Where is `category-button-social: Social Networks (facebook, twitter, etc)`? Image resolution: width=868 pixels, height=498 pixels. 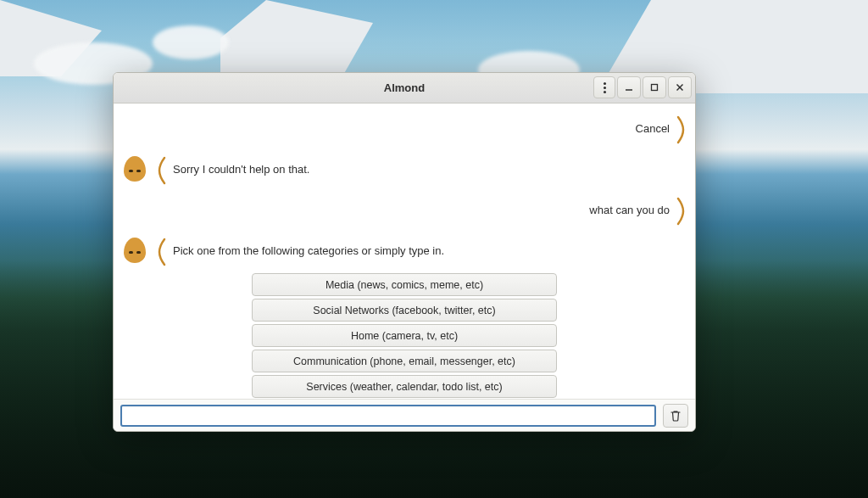 category-button-social: Social Networks (facebook, twitter, etc) is located at coordinates (404, 311).